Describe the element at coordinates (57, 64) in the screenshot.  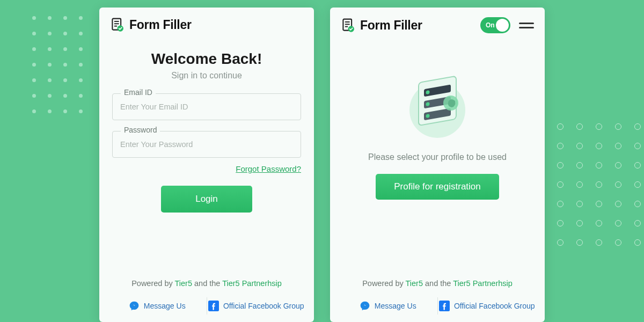
I see `decorative-dot-grid` at that location.